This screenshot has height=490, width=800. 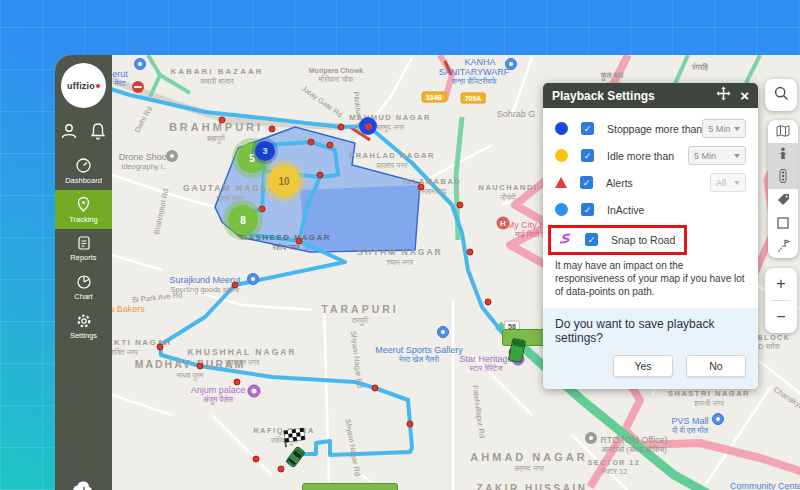 What do you see at coordinates (504, 224) in the screenshot?
I see `hospital-poi-icon: H` at bounding box center [504, 224].